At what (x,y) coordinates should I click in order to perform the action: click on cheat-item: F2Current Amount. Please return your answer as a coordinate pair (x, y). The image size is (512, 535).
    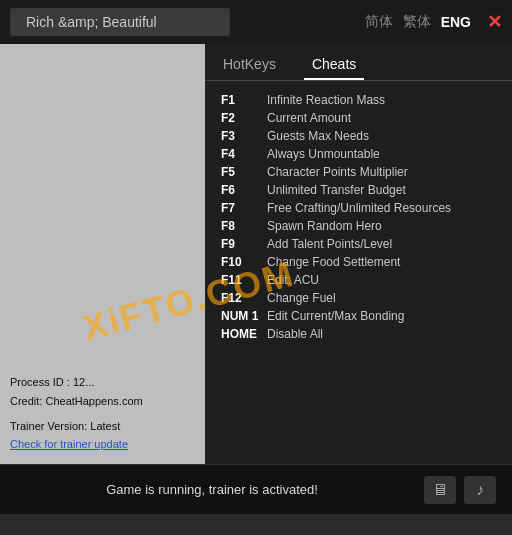
    Looking at the image, I should click on (358, 118).